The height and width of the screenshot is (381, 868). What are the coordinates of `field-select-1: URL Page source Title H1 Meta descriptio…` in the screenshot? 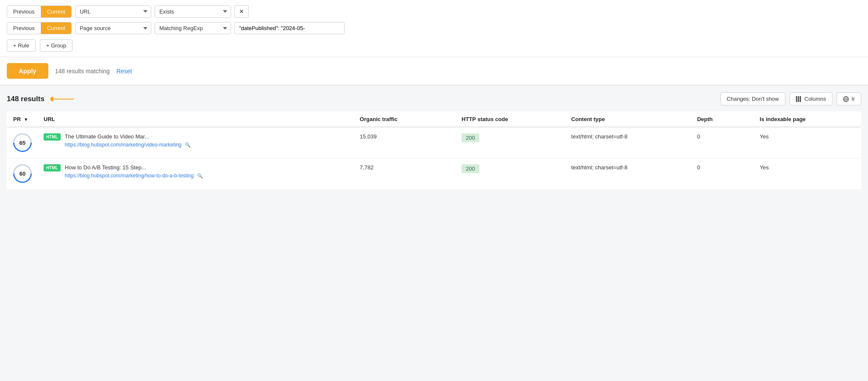 It's located at (113, 12).